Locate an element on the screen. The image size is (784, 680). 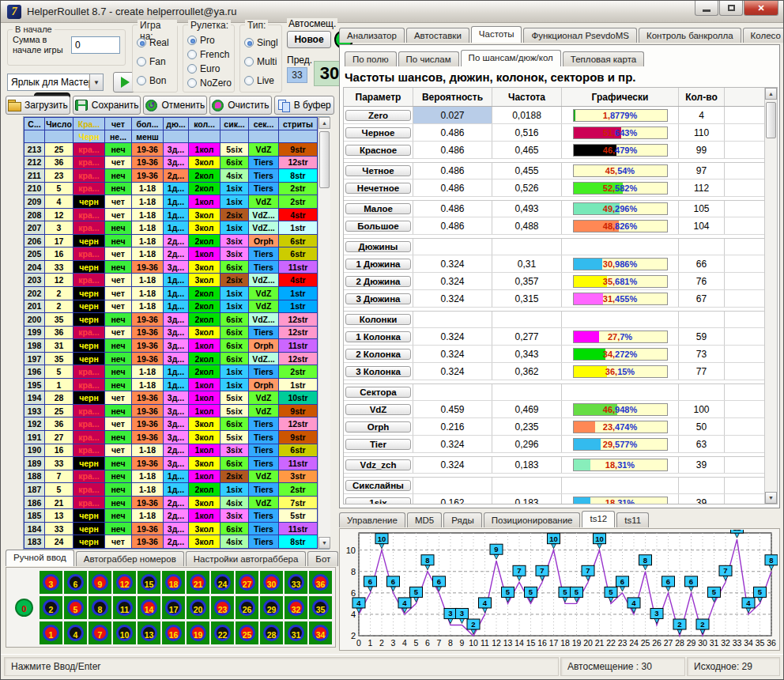
radio-singl: Singl is located at coordinates (262, 43).